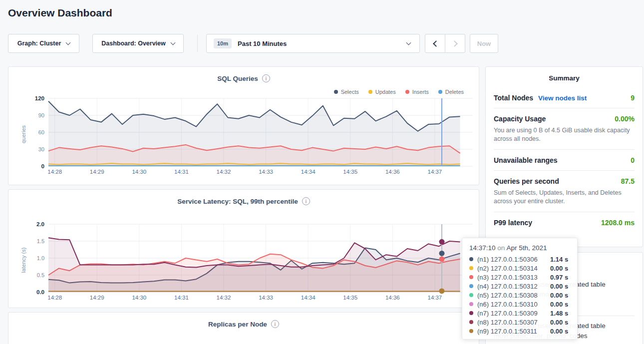 This screenshot has height=344, width=644. I want to click on qps-label: Queries per second, so click(526, 181).